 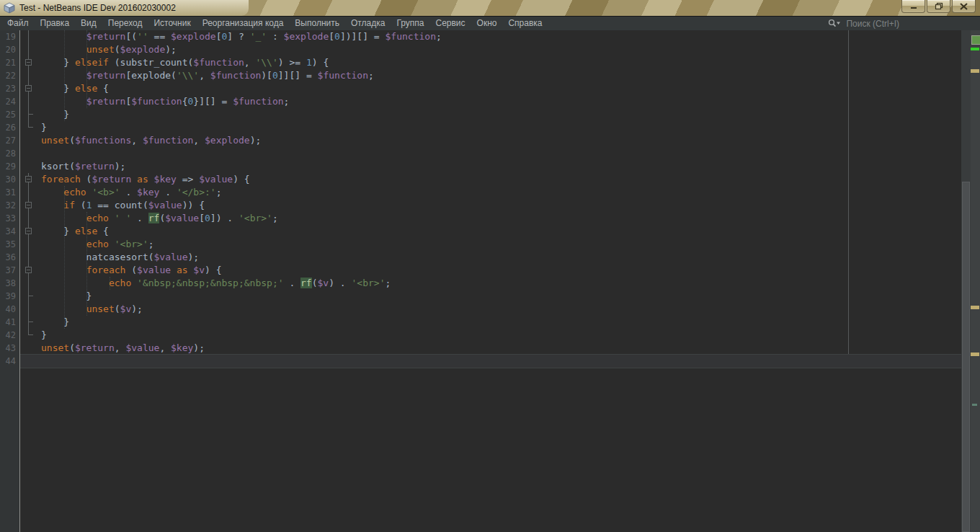 I want to click on restore-button, so click(x=938, y=6).